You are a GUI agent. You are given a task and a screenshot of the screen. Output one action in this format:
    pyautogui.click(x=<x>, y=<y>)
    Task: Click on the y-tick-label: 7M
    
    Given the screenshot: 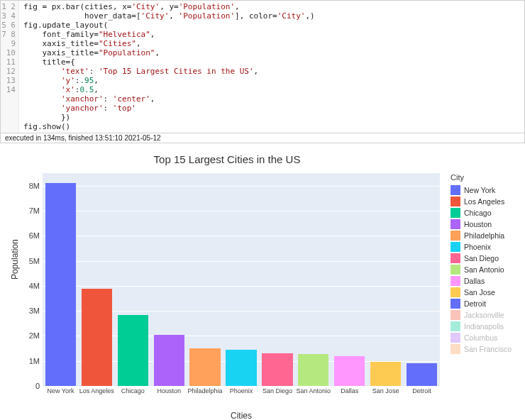 What is the action you would take?
    pyautogui.click(x=22, y=211)
    